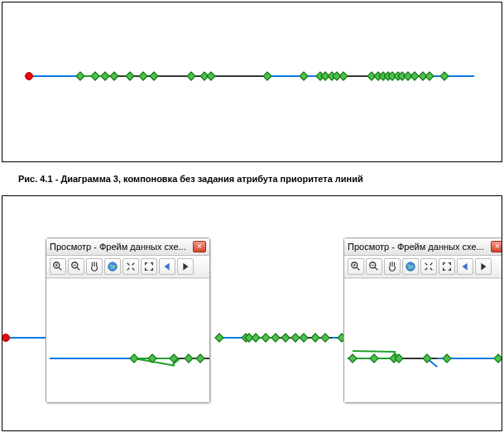 This screenshot has width=504, height=447. What do you see at coordinates (374, 351) in the screenshot?
I see `slope-green` at bounding box center [374, 351].